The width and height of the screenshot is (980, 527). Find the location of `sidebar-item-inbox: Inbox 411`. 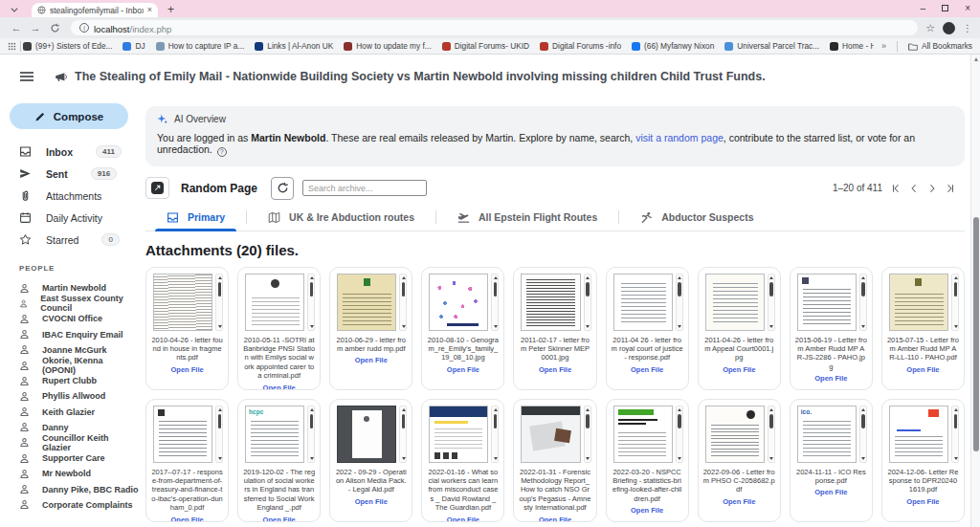

sidebar-item-inbox: Inbox 411 is located at coordinates (69, 151).